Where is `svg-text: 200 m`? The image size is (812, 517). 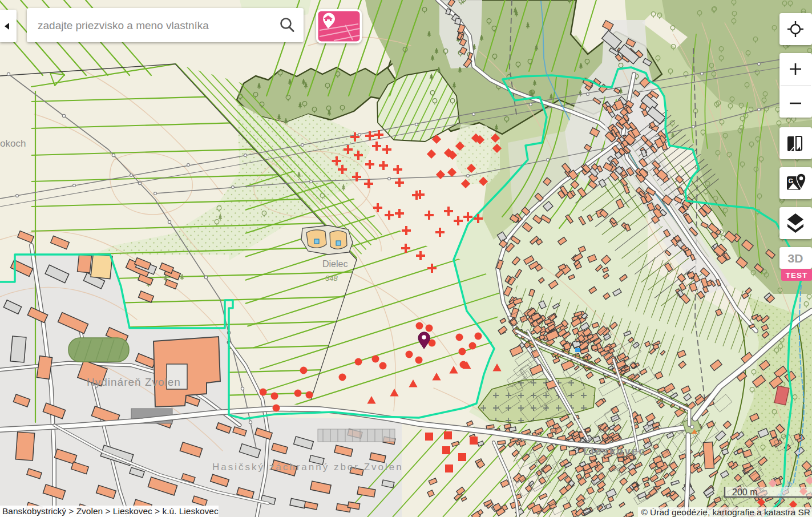 svg-text: 200 m is located at coordinates (745, 492).